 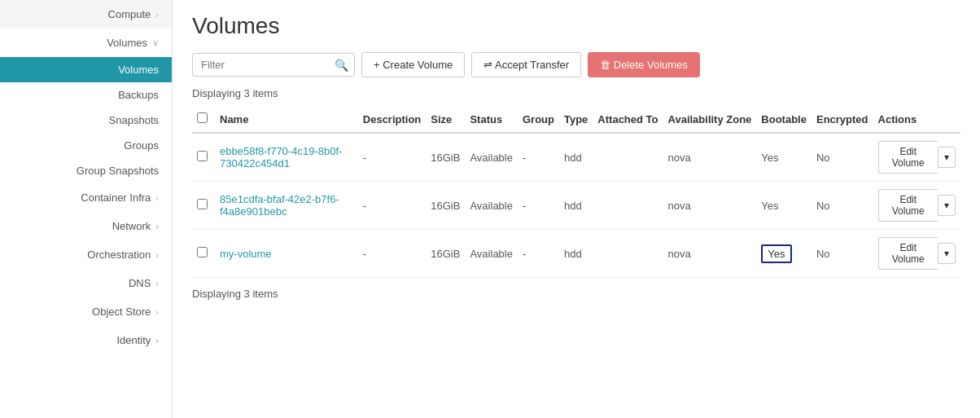 What do you see at coordinates (157, 255) in the screenshot?
I see `chevron-icon-orchestration: ›` at bounding box center [157, 255].